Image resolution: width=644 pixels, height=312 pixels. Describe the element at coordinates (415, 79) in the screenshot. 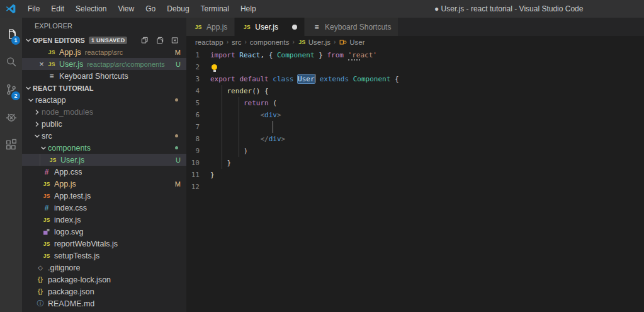

I see `code-line: 3export default class User extends Compo…` at that location.